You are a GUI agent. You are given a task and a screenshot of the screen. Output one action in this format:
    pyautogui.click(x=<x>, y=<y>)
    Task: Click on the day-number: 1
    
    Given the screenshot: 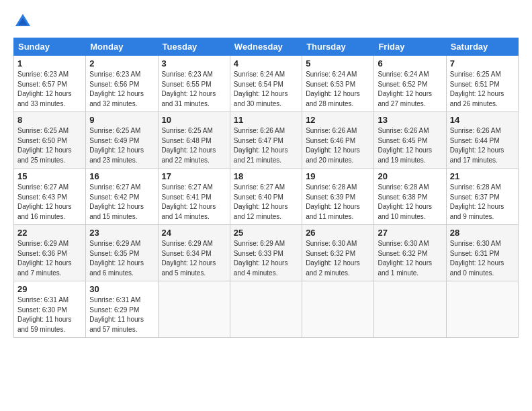 What is the action you would take?
    pyautogui.click(x=50, y=63)
    